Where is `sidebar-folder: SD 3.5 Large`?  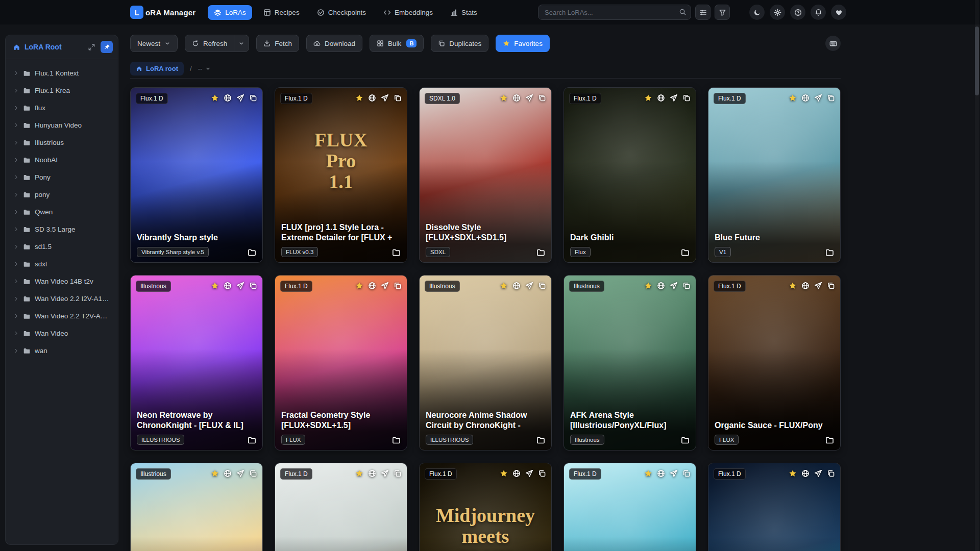 sidebar-folder: SD 3.5 Large is located at coordinates (62, 229).